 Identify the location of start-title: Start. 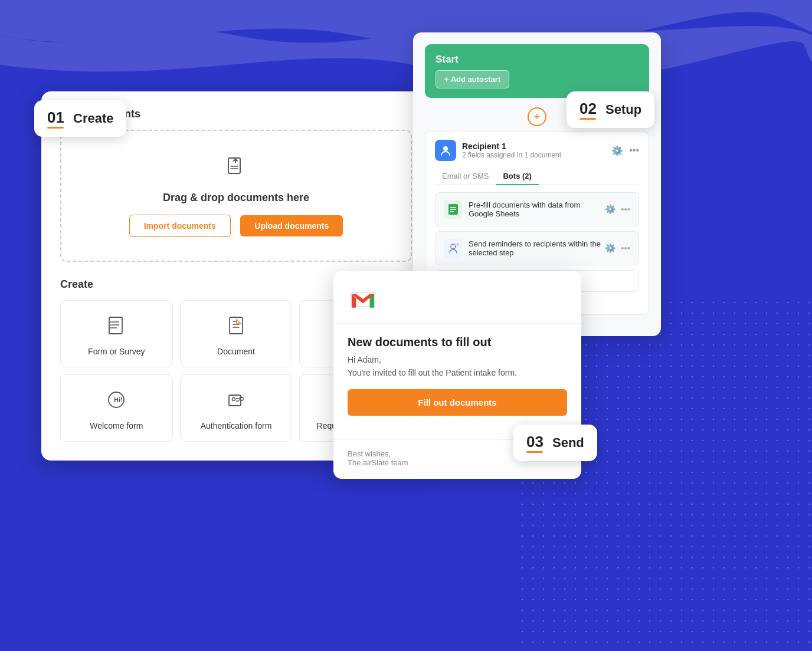
(537, 60).